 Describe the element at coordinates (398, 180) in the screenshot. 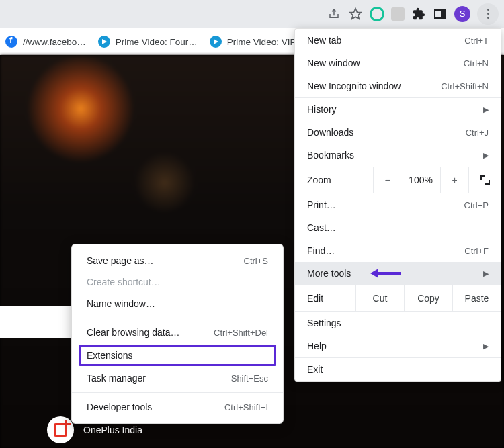

I see `menu-zoom-row: Zoom − 100% +` at that location.